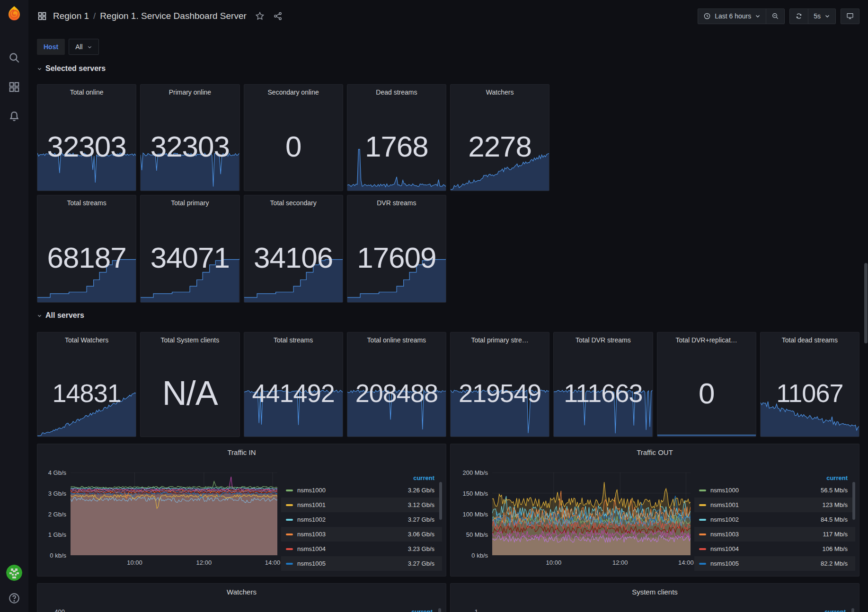  What do you see at coordinates (775, 16) in the screenshot?
I see `zoom-out-button` at bounding box center [775, 16].